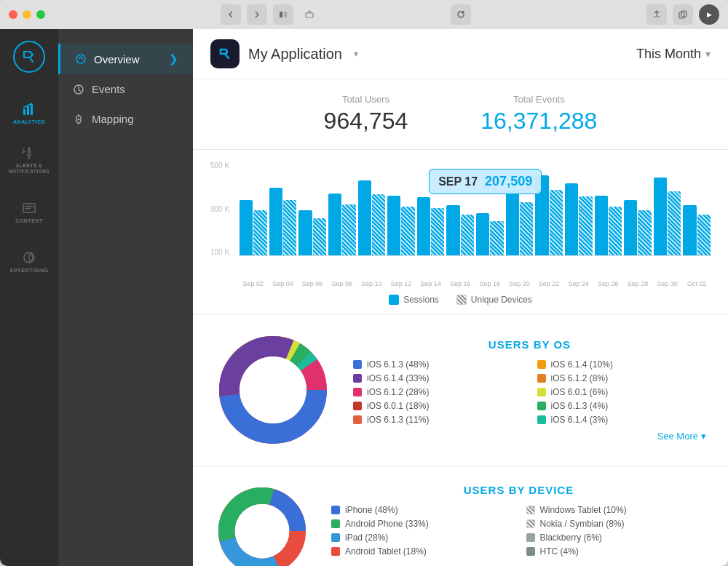 The height and width of the screenshot is (566, 728). I want to click on x-label-15: Oct 02, so click(697, 282).